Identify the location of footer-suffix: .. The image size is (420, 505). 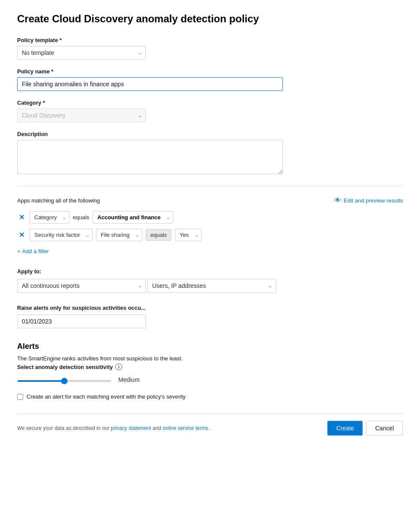
(210, 428).